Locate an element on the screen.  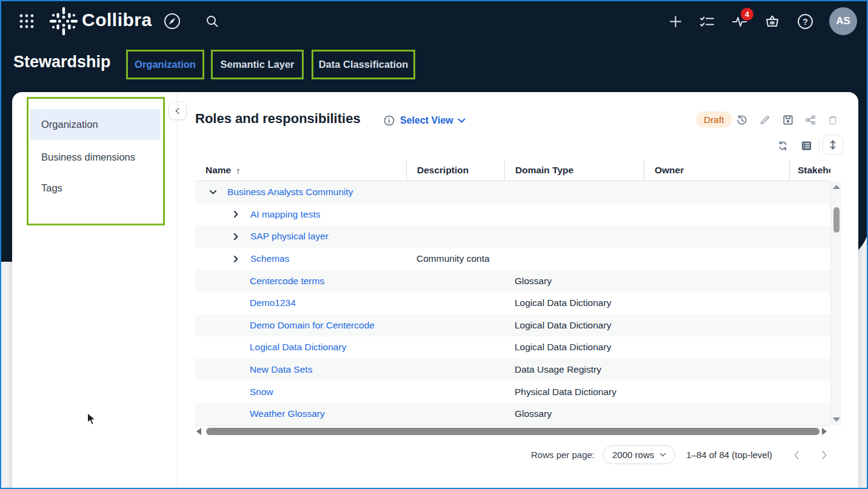
column-header-domain-type: Domain Type is located at coordinates (574, 170).